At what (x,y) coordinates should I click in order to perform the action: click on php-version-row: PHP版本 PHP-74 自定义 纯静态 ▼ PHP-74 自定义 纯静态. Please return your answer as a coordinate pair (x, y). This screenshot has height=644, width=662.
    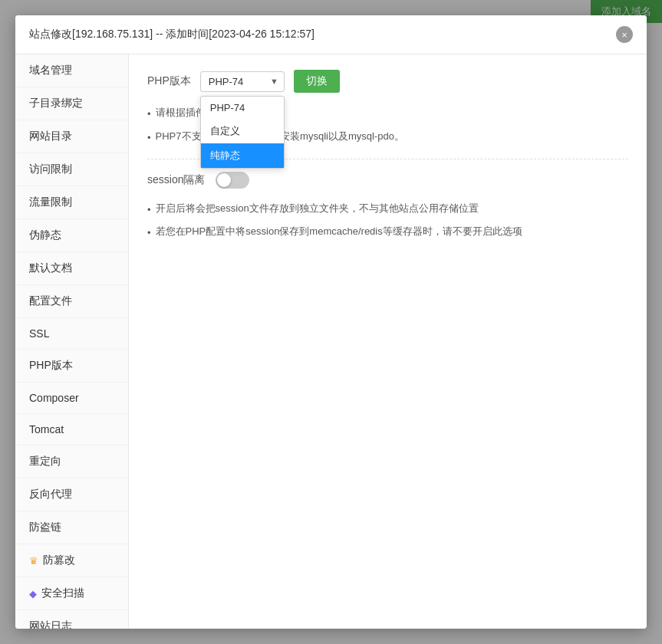
    Looking at the image, I should click on (388, 81).